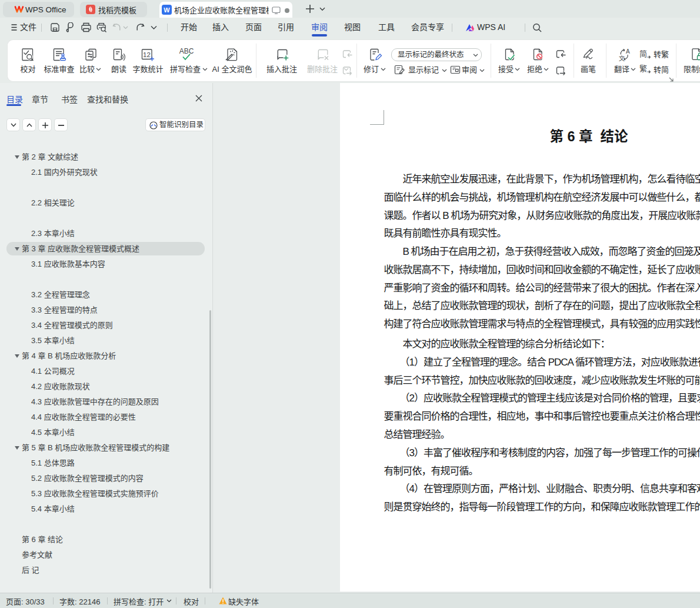 The image size is (700, 608). Describe the element at coordinates (147, 55) in the screenshot. I see `svg-text: 12` at that location.